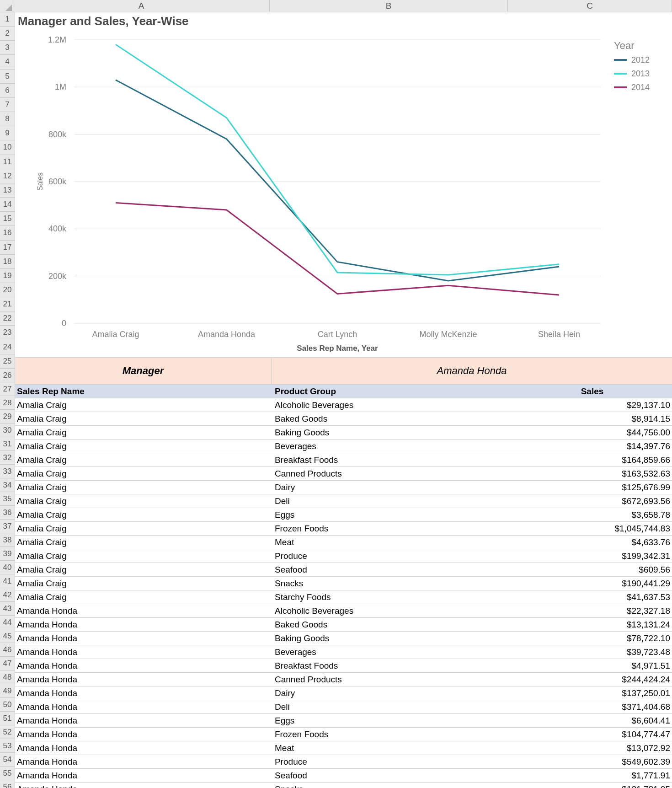 The width and height of the screenshot is (672, 788). I want to click on row-header: 24, so click(7, 348).